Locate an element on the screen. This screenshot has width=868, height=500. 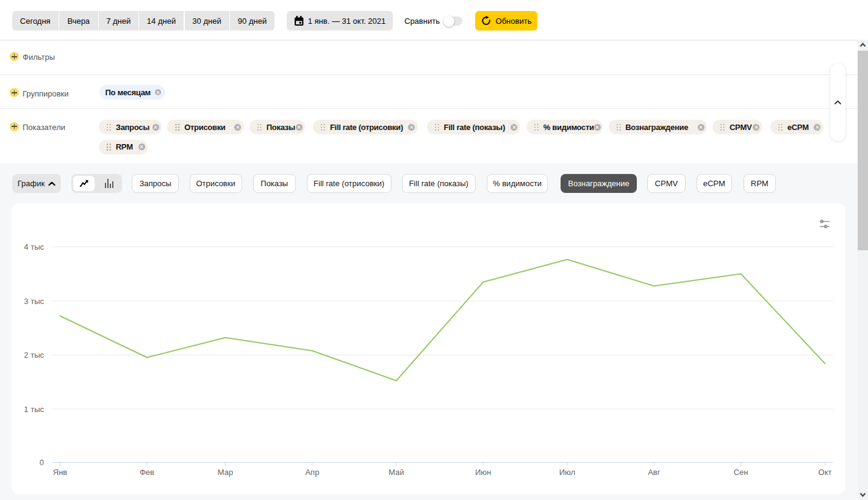
svg-text: Мар is located at coordinates (226, 473).